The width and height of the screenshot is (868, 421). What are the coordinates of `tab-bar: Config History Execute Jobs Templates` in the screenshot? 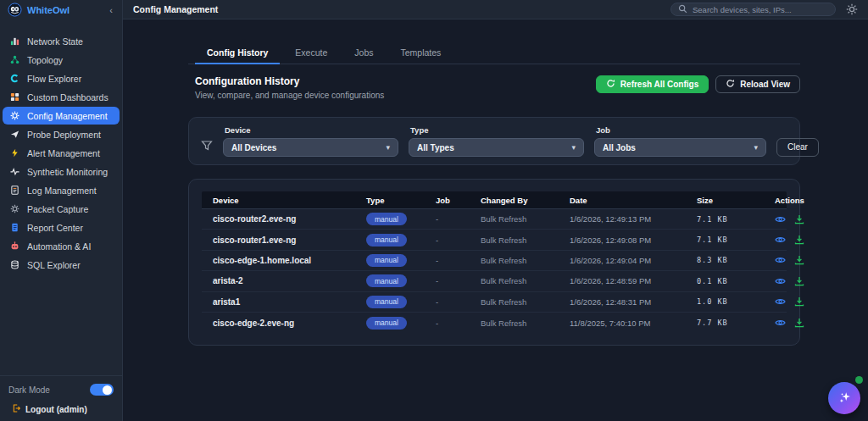 It's located at (494, 54).